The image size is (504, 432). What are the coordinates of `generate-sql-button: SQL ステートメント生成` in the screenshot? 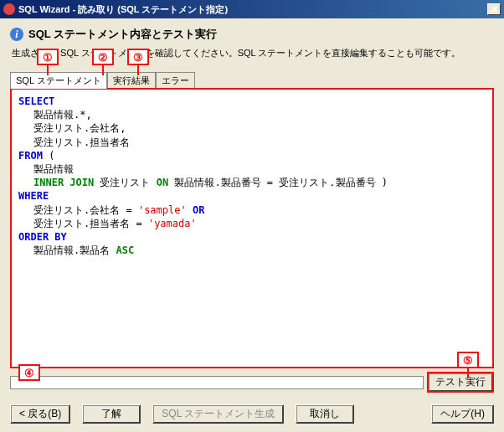 It's located at (218, 414).